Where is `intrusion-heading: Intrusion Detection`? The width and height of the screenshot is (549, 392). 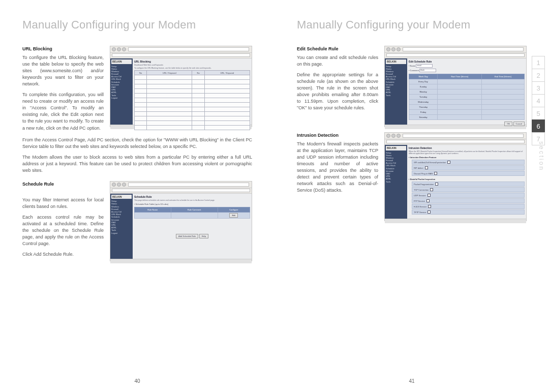 intrusion-heading: Intrusion Detection is located at coordinates (338, 135).